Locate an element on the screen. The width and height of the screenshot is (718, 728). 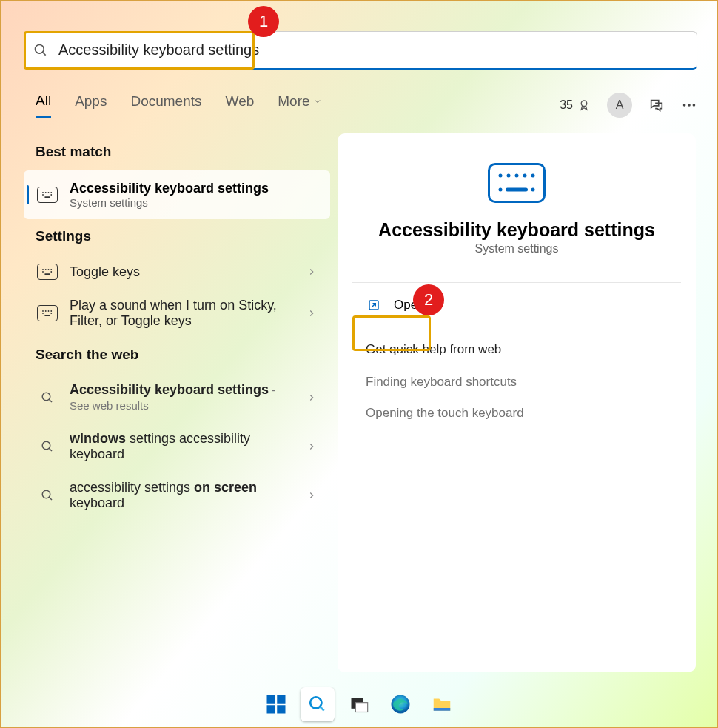
result-rest: keyboard is located at coordinates (97, 503).